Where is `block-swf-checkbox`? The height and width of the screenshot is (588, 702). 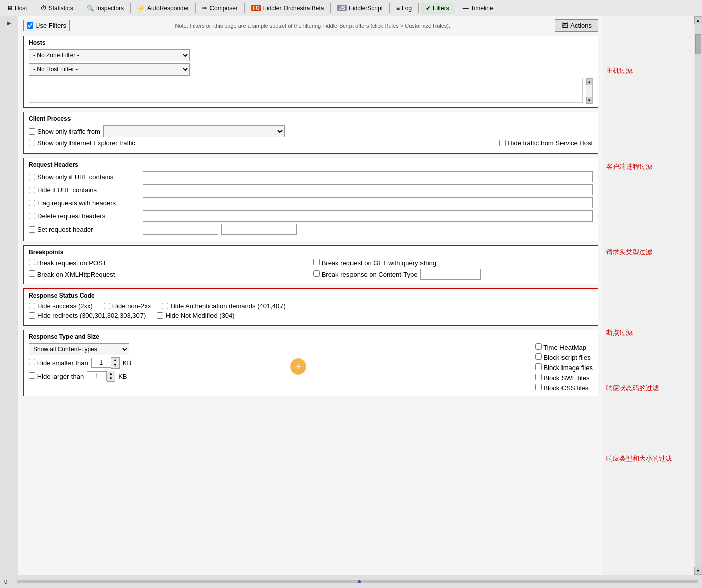 block-swf-checkbox is located at coordinates (539, 377).